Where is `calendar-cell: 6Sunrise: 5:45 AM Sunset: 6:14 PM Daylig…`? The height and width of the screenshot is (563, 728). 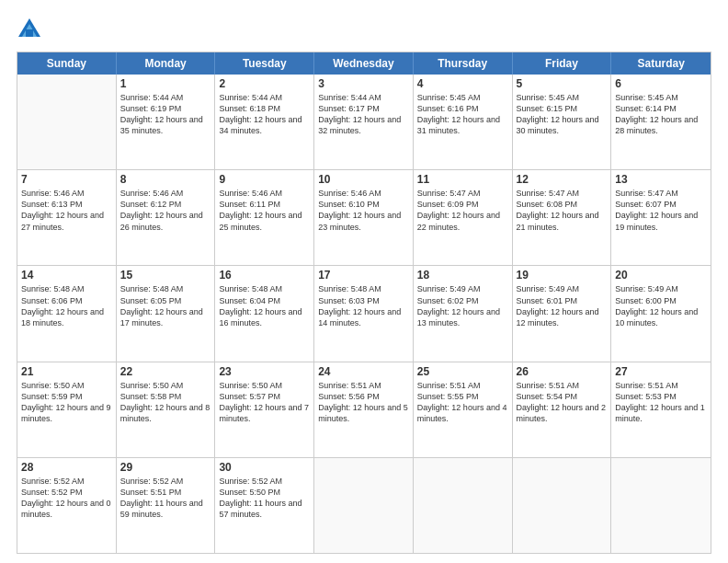 calendar-cell: 6Sunrise: 5:45 AM Sunset: 6:14 PM Daylig… is located at coordinates (661, 121).